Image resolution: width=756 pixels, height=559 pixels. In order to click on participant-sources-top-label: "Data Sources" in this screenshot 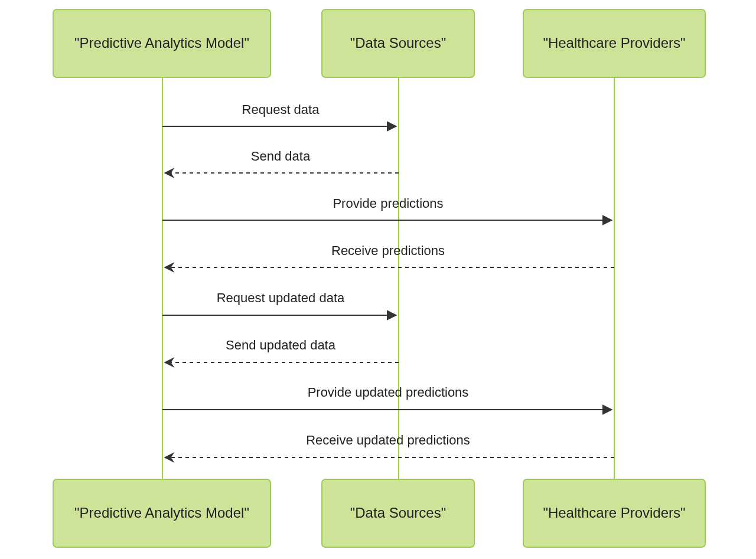, I will do `click(398, 43)`.